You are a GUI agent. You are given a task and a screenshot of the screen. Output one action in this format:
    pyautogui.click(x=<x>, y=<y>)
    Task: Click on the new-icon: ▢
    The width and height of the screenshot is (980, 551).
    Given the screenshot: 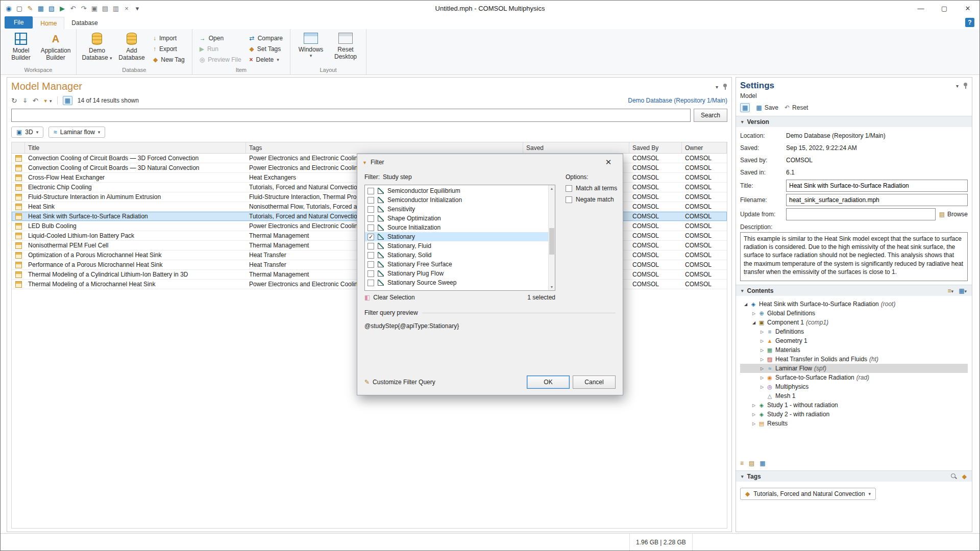 What is the action you would take?
    pyautogui.click(x=19, y=8)
    